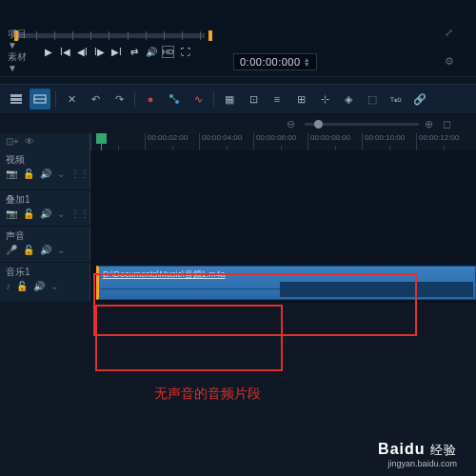  Describe the element at coordinates (280, 142) in the screenshot. I see `ruler-tick: 00:00:06:00` at that location.